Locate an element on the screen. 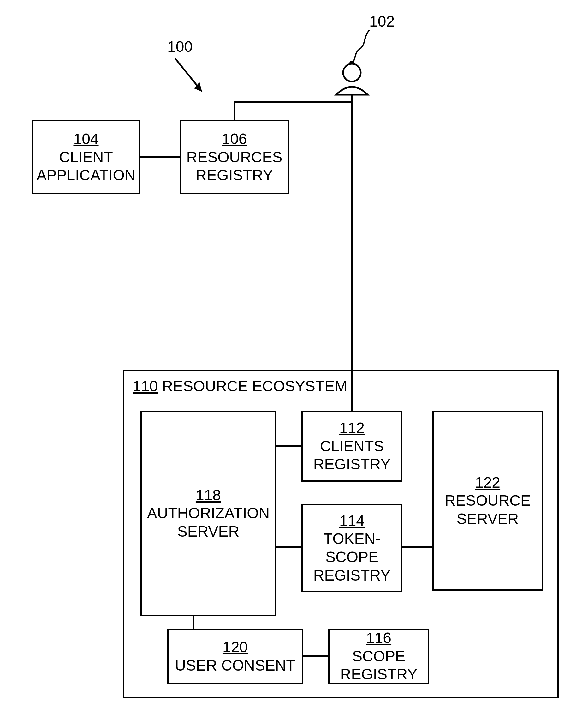 The height and width of the screenshot is (723, 588). block-resource-server: 122 RESOURCE SERVER is located at coordinates (488, 501).